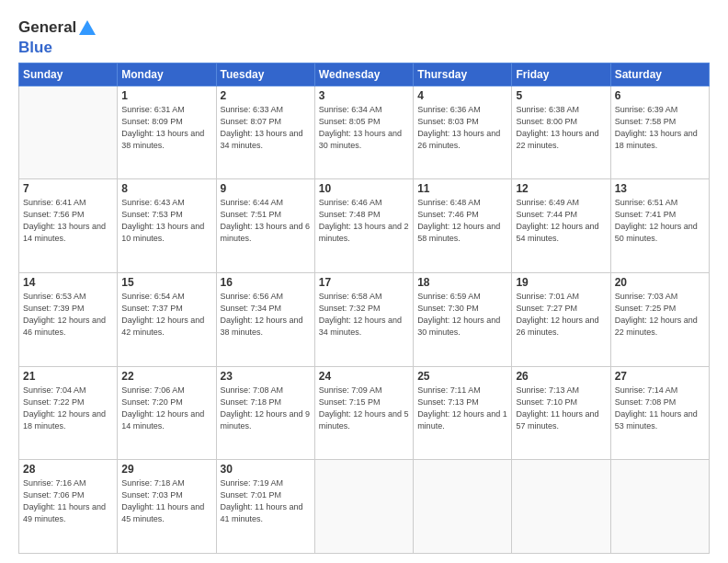 This screenshot has width=728, height=563. Describe the element at coordinates (660, 221) in the screenshot. I see `day-info: Sunrise: 6:51 AMSunset: 7:41 PMDaylight:…` at that location.